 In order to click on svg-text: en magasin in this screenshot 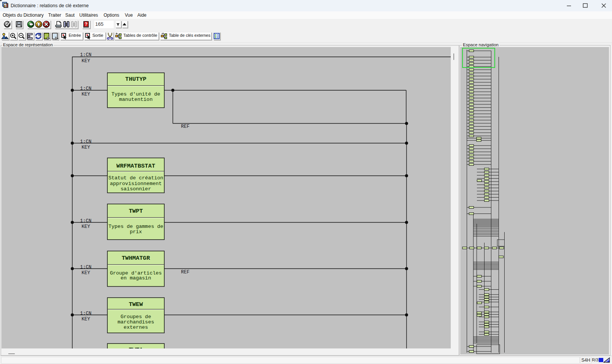, I will do `click(136, 278)`.